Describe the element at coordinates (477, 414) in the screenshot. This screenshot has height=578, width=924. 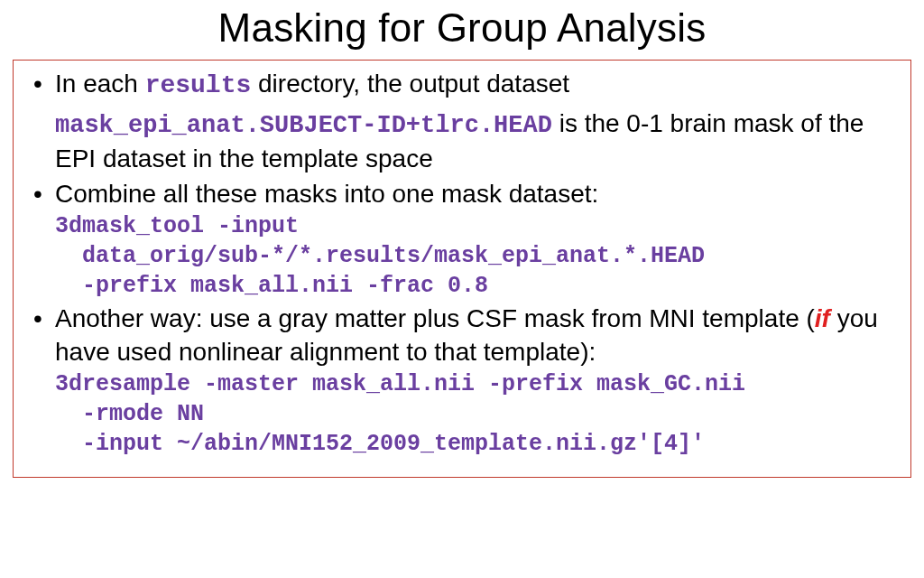
I see `code-block: 3dresample -master mask_all.nii -prefix …` at that location.